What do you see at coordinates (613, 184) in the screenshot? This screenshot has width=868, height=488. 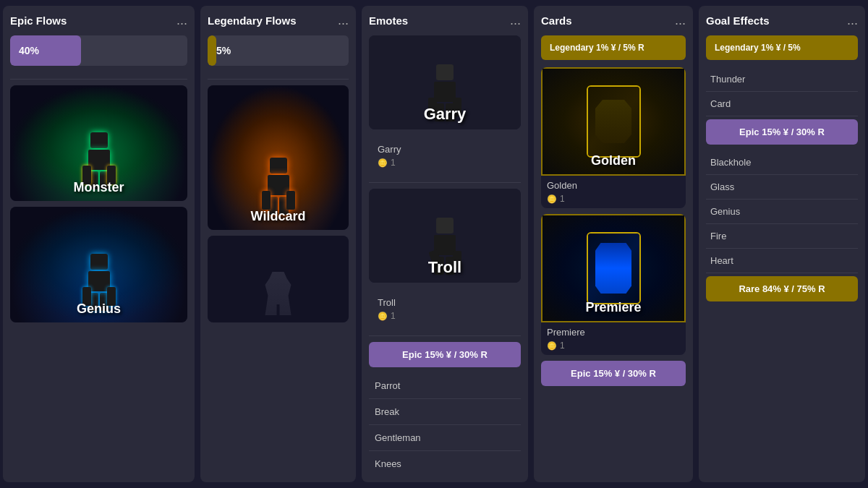 I see `golden-name: Golden` at bounding box center [613, 184].